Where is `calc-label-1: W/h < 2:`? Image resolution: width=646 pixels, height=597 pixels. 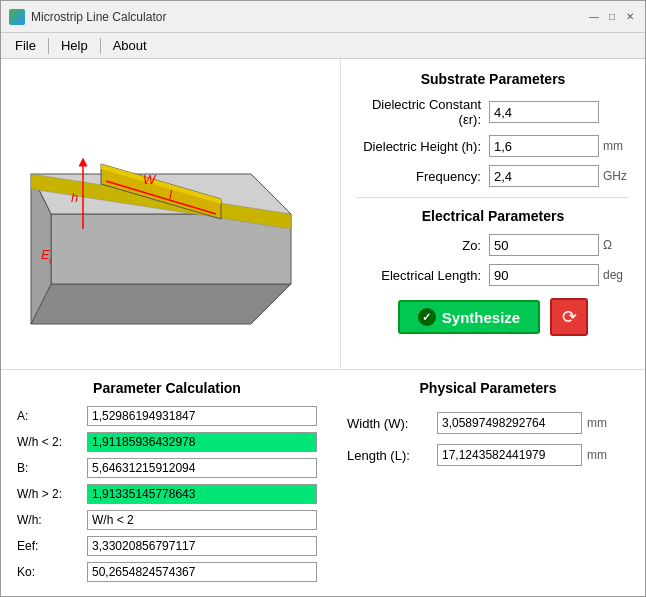
calc-label-1: W/h < 2: is located at coordinates (52, 442).